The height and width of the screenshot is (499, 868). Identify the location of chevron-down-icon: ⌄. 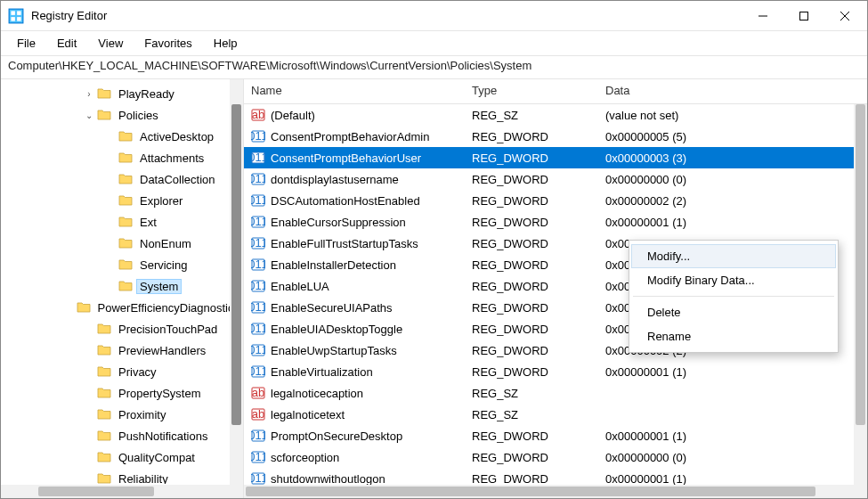
(89, 116).